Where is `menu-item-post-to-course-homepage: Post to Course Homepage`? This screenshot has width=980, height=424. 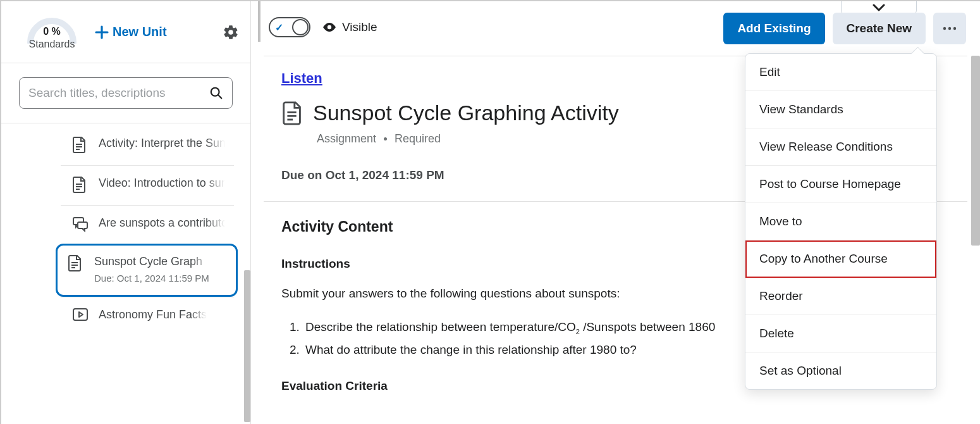 menu-item-post-to-course-homepage: Post to Course Homepage is located at coordinates (841, 185).